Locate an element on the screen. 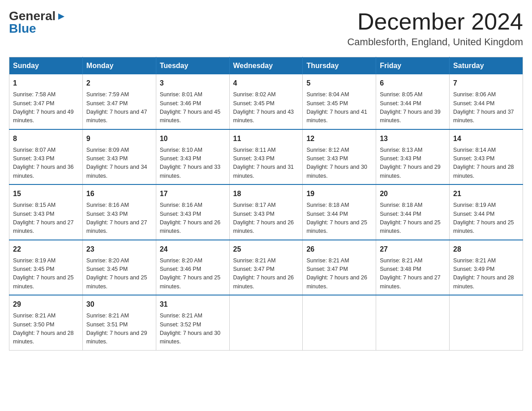 The image size is (532, 411). calendar-day-13: 13Sunrise: 8:13 AMSunset: 3:43 PMDayligh… is located at coordinates (413, 157).